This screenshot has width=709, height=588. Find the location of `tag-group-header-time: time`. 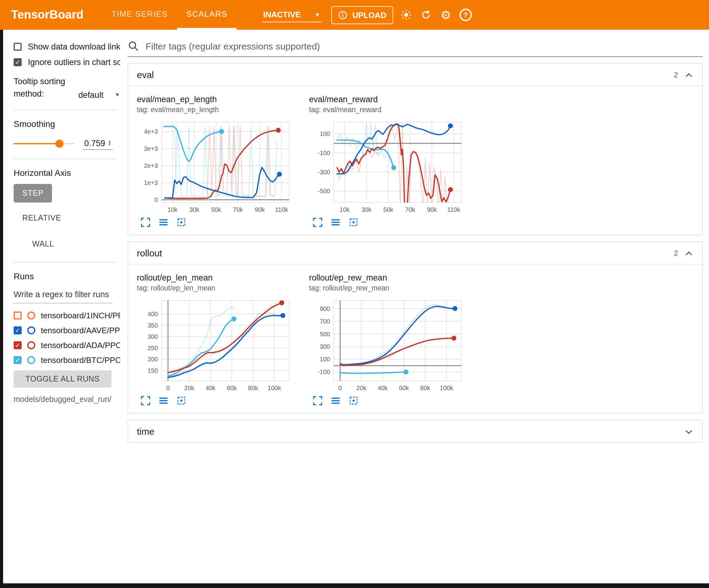

tag-group-header-time: time is located at coordinates (415, 431).